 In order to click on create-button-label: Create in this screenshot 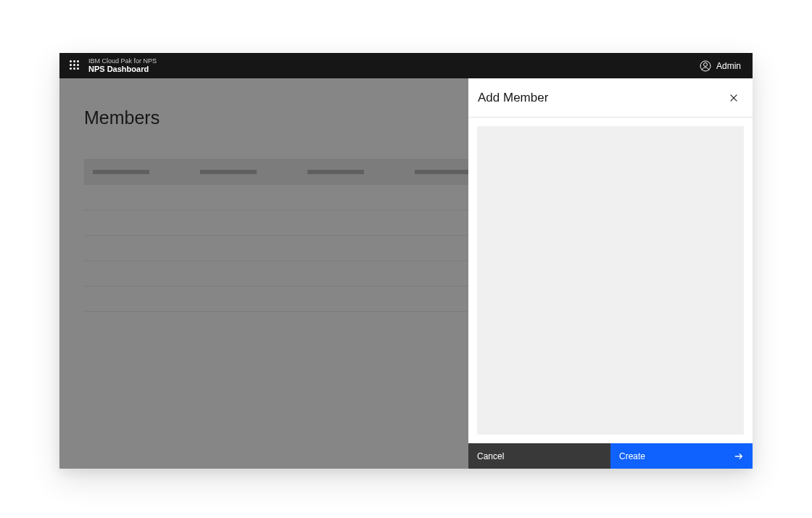, I will do `click(632, 456)`.